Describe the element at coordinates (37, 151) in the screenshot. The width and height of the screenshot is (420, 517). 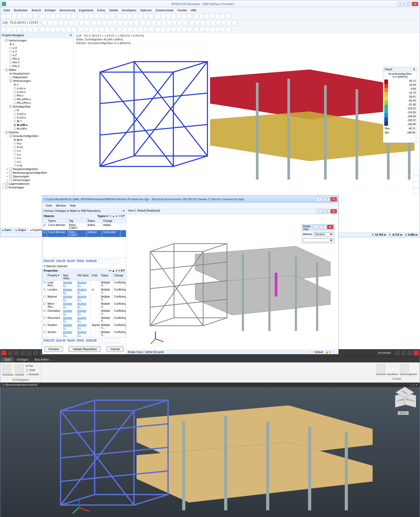
I see `tree-node: v-x` at that location.